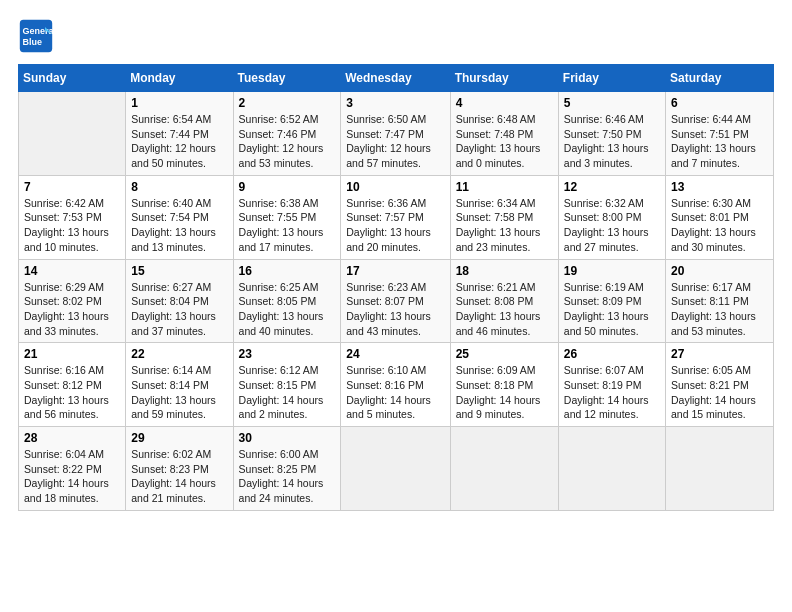 Image resolution: width=792 pixels, height=612 pixels. Describe the element at coordinates (287, 78) in the screenshot. I see `weekday-header-tuesday: Tuesday` at that location.